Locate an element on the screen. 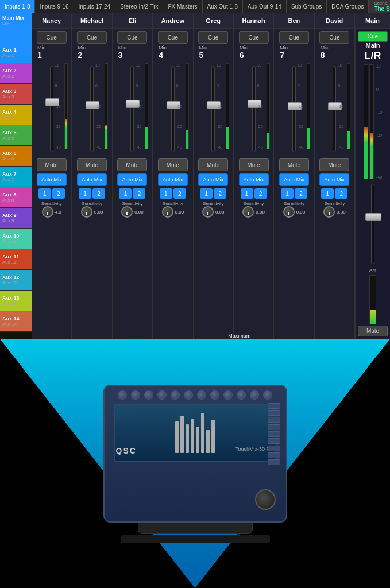  num-btn-2-2: 2 is located at coordinates (99, 194).